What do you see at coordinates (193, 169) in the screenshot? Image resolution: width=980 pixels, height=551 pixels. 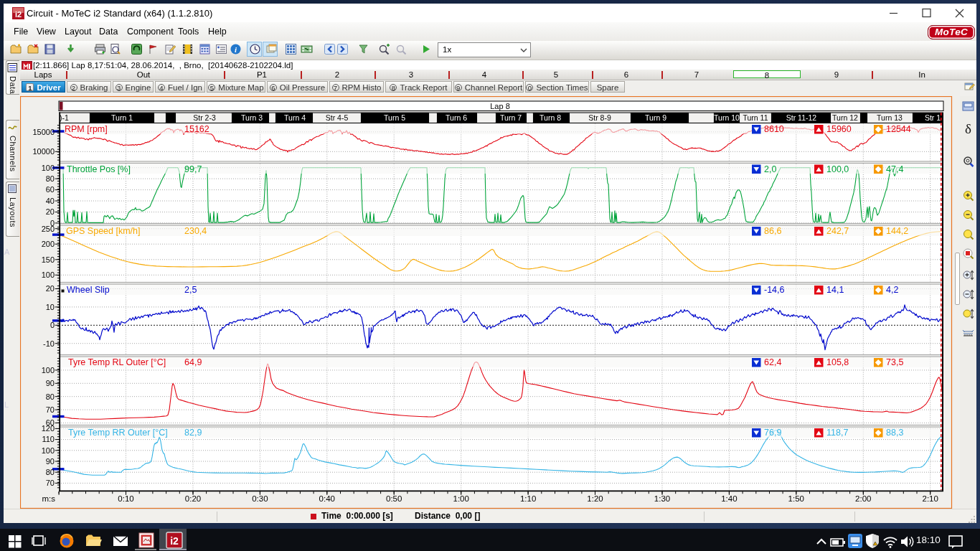 I see `svg-text: 99,7` at bounding box center [193, 169].